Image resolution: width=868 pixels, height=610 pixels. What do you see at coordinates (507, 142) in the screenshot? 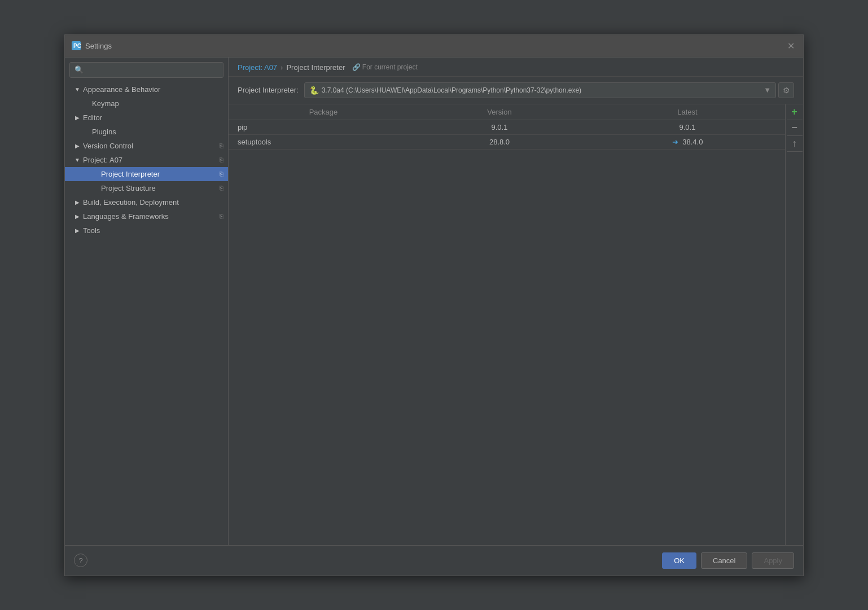
I see `table-row: setuptools 28.8.0 ➜ 38.4.0` at bounding box center [507, 142].